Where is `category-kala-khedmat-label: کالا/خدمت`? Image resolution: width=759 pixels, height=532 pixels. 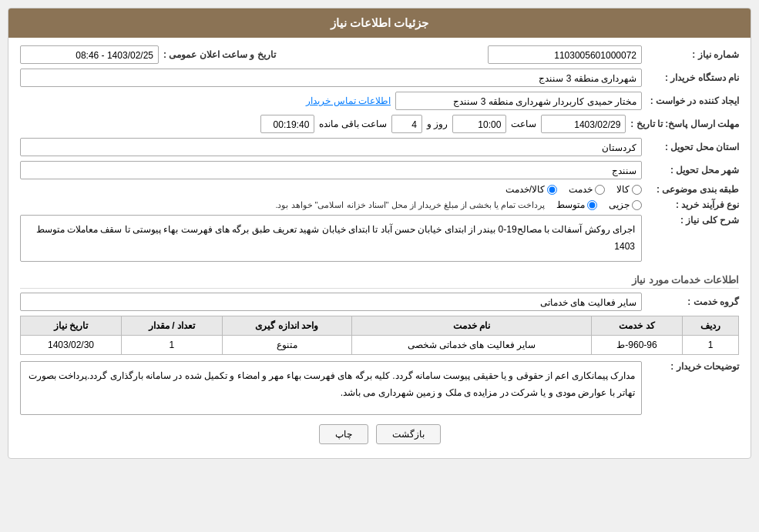
category-kala-khedmat-label: کالا/خدمت is located at coordinates (526, 189).